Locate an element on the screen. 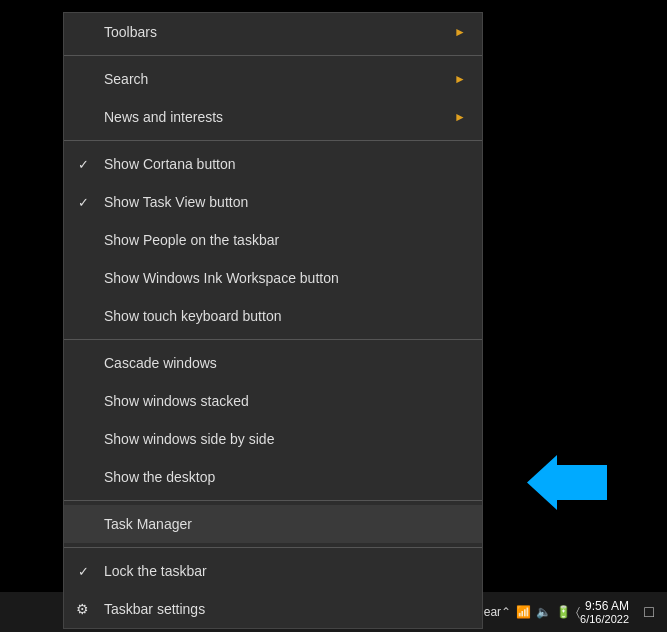  taskview-label: Show Task View button is located at coordinates (176, 202).